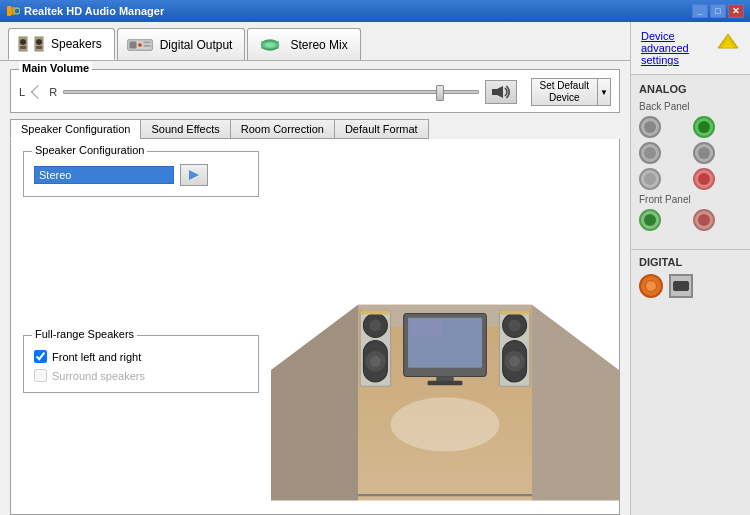 This screenshot has height=515, width=750. Describe the element at coordinates (718, 11) in the screenshot. I see `maximize-button: □` at that location.